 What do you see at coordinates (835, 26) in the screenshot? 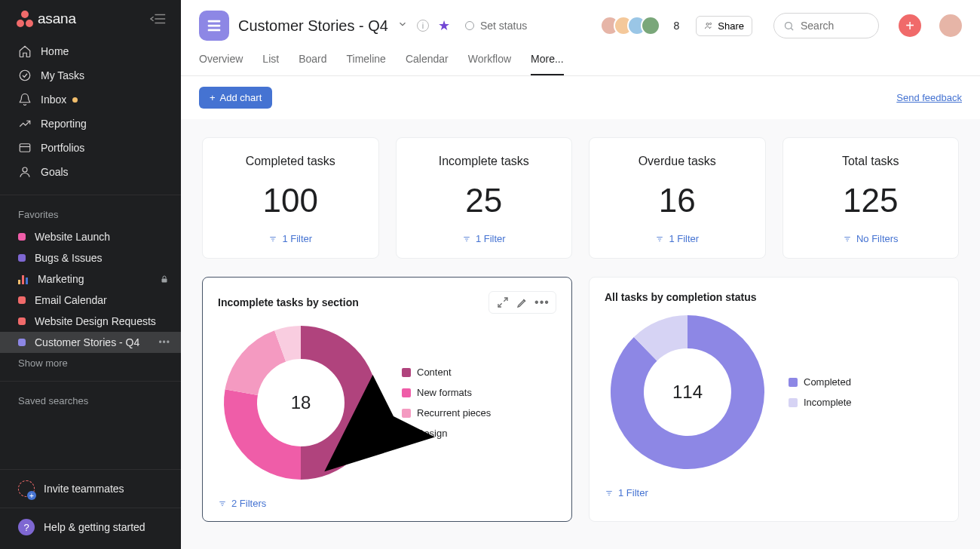
I see `search-input` at bounding box center [835, 26].